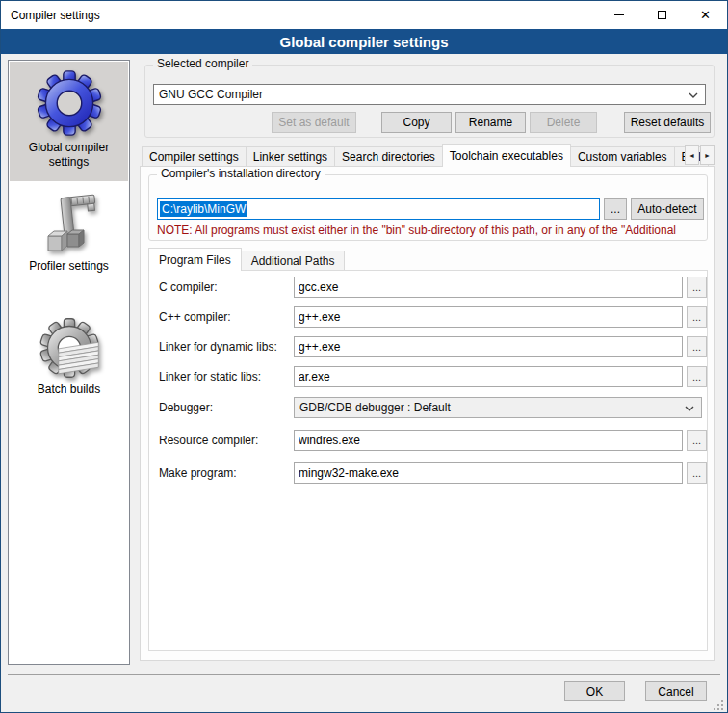 The width and height of the screenshot is (728, 713). Describe the element at coordinates (389, 156) in the screenshot. I see `tab-search-directories: Search directories` at that location.